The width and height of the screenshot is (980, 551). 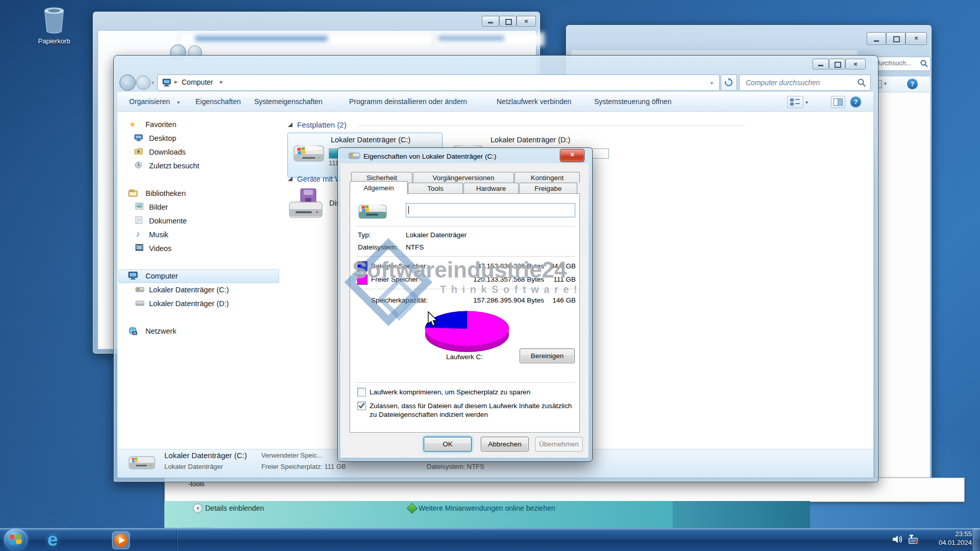 I want to click on window-a-close-button: ×, so click(x=526, y=21).